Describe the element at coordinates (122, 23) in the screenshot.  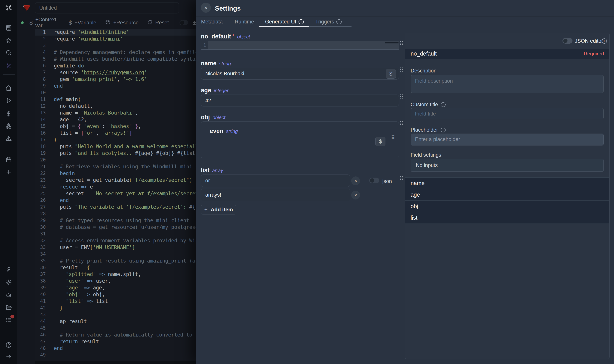
I see `add-resource-button: +Resource` at that location.